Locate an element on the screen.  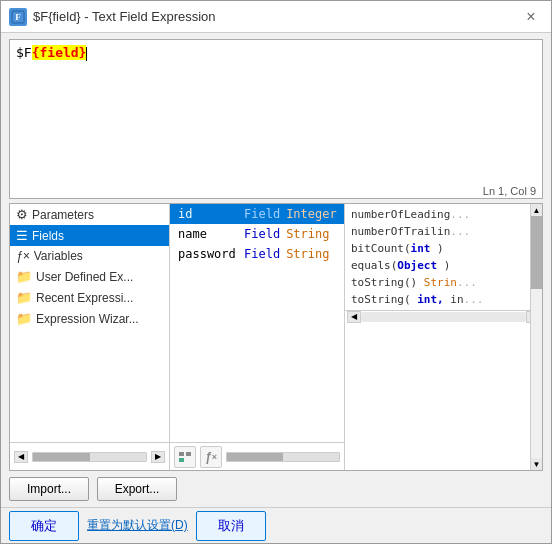
sidebar-item-wizard: 📁 Expression Wizar... is located at coordinates (90, 318).